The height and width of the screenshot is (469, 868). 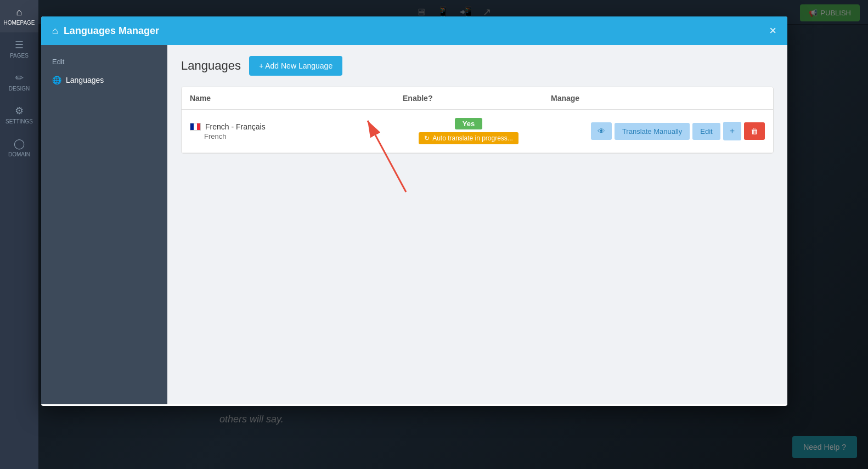 What do you see at coordinates (754, 131) in the screenshot?
I see `delete-language-button: 🗑` at bounding box center [754, 131].